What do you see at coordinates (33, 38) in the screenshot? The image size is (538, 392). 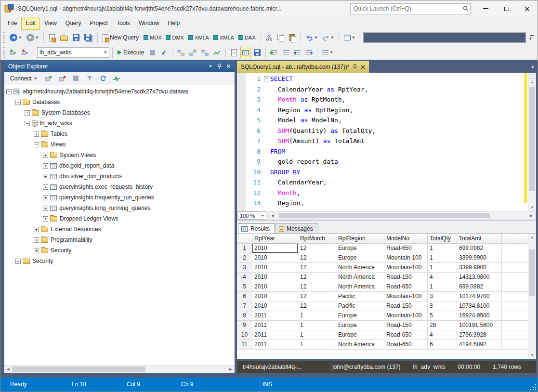 I see `forward-button` at bounding box center [33, 38].